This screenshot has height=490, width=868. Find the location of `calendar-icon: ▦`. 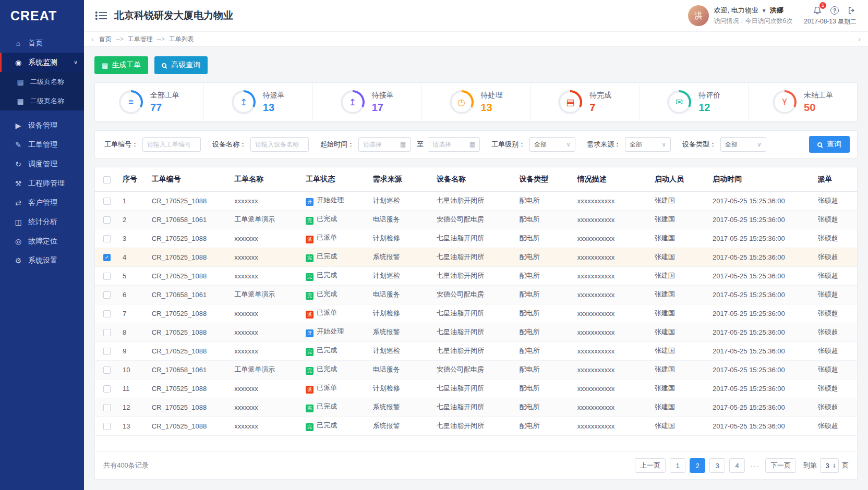

calendar-icon: ▦ is located at coordinates (403, 144).